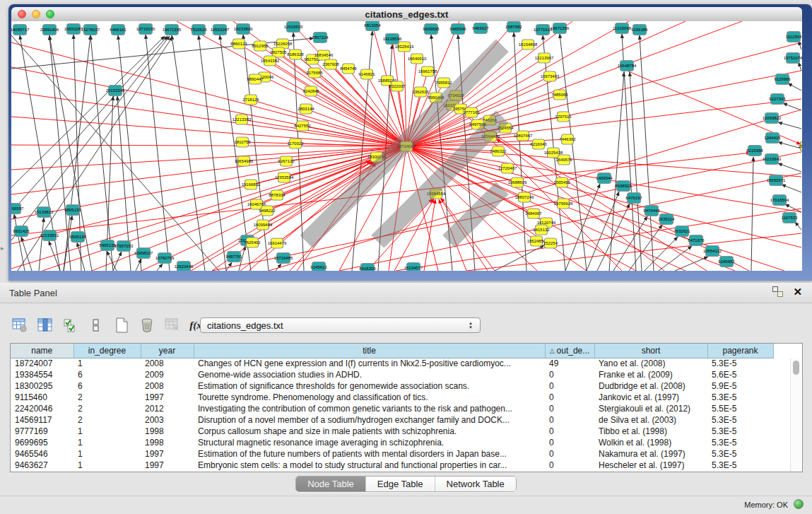 This screenshot has height=514, width=812. Describe the element at coordinates (167, 409) in the screenshot. I see `table-cell: 2012` at that location.